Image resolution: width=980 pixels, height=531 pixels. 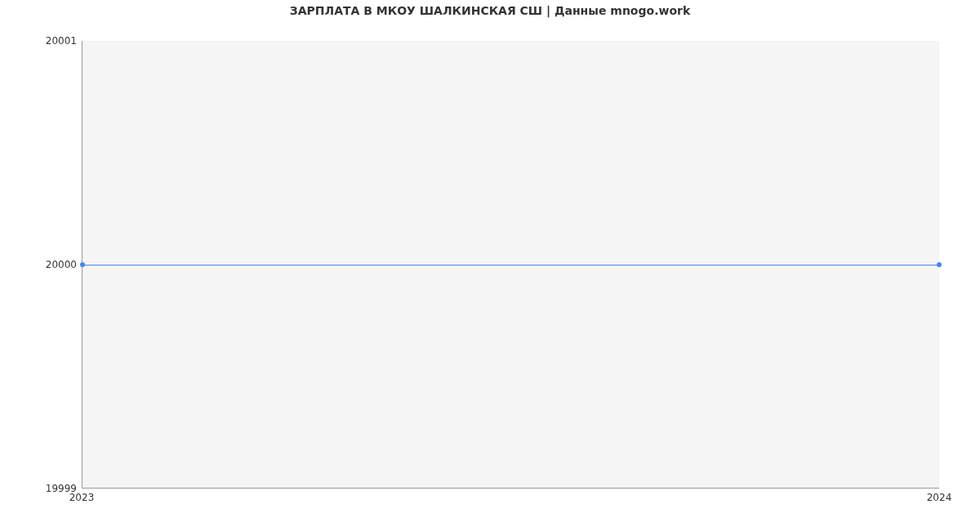 What do you see at coordinates (511, 265) in the screenshot?
I see `series-line` at bounding box center [511, 265].